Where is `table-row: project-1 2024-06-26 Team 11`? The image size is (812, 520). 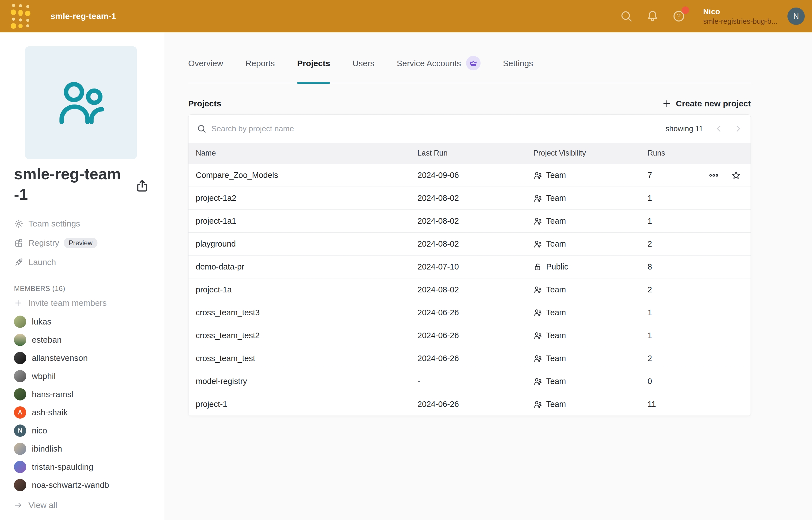 table-row: project-1 2024-06-26 Team 11 is located at coordinates (469, 404).